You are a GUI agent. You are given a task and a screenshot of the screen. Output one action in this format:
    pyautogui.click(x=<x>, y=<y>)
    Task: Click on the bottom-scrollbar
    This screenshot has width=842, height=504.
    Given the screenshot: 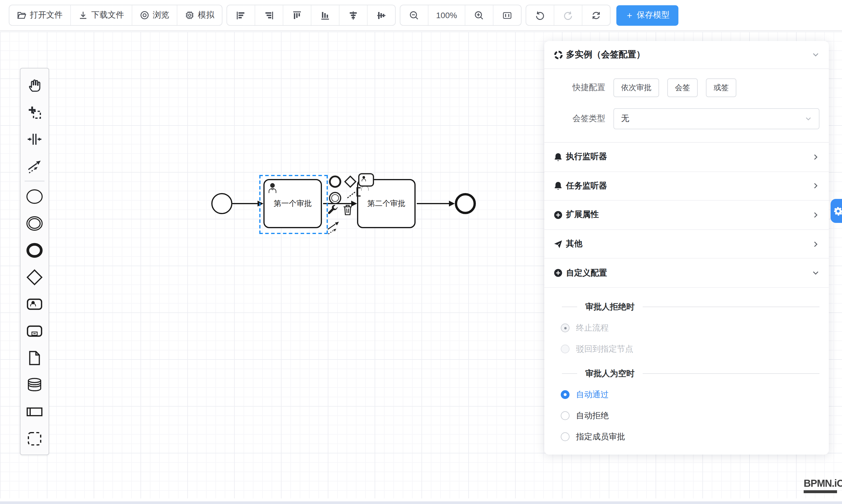 What is the action you would take?
    pyautogui.click(x=421, y=503)
    